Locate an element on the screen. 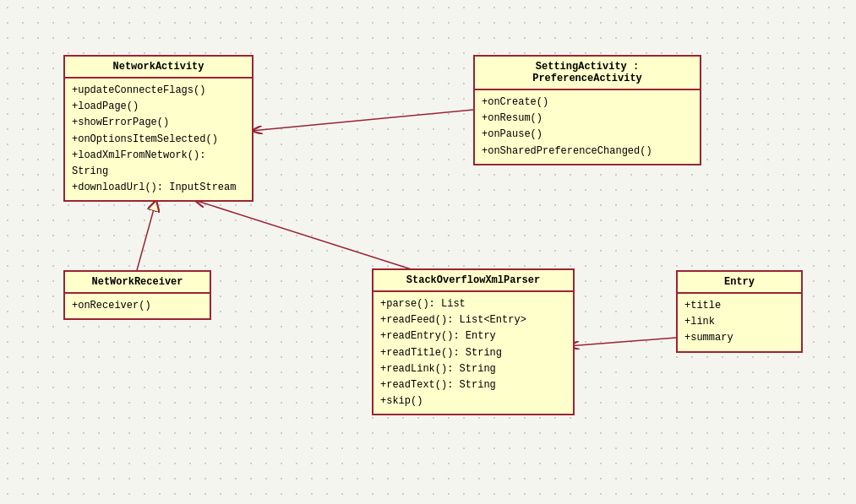 The image size is (856, 504). class-header-entry: Entry is located at coordinates (739, 283).